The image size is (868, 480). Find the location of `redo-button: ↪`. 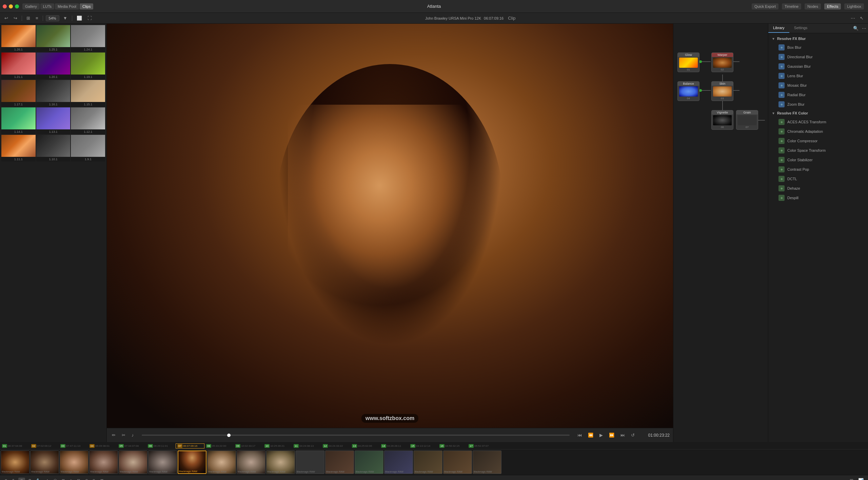

redo-button: ↪ is located at coordinates (16, 18).